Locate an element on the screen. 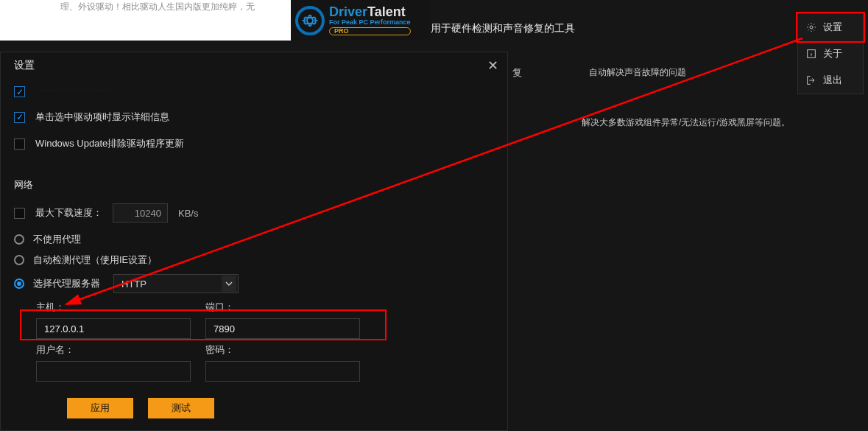 The width and height of the screenshot is (868, 431). dialog-title: 设置 is located at coordinates (24, 66).